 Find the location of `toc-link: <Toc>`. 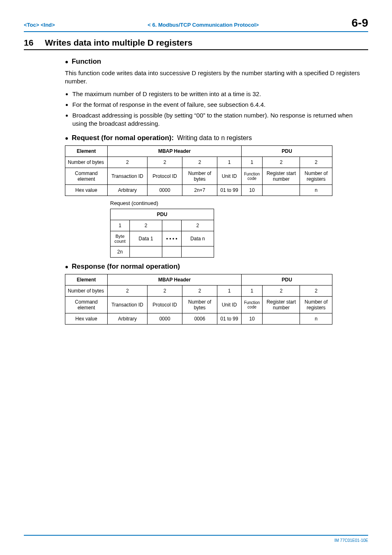

toc-link: <Toc> is located at coordinates (31, 25).